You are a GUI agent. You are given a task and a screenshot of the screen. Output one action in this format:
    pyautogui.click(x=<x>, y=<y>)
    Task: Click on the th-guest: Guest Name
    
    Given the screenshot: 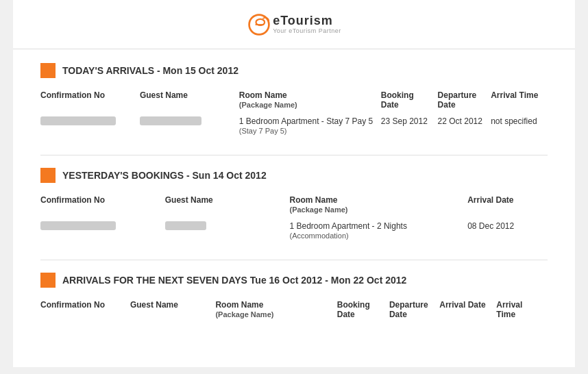 What is the action you would take?
    pyautogui.click(x=189, y=101)
    